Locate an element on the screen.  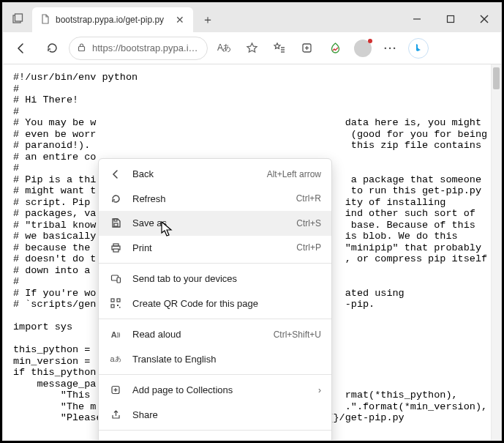
close-window-button is located at coordinates (484, 19).